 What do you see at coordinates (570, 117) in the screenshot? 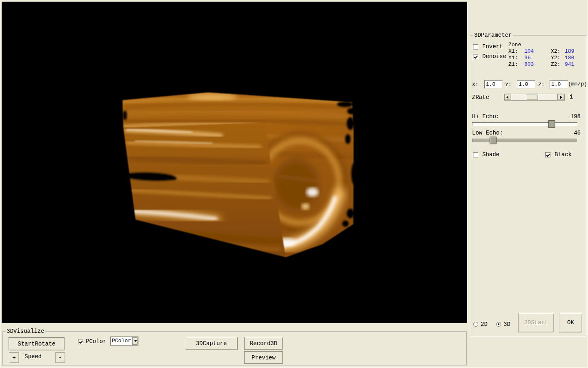
I see `hi-echo-value: 198` at bounding box center [570, 117].